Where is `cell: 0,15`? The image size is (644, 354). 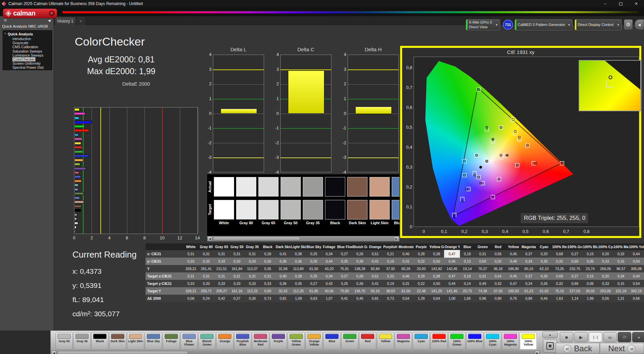 cell: 0,15 is located at coordinates (590, 276).